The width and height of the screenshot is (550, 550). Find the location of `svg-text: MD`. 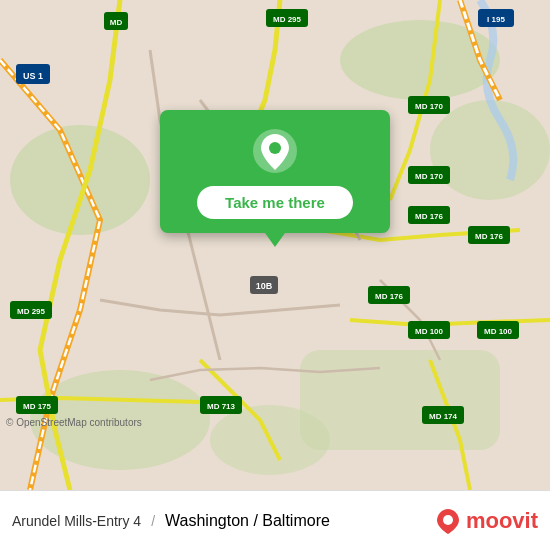

svg-text: MD is located at coordinates (116, 22).